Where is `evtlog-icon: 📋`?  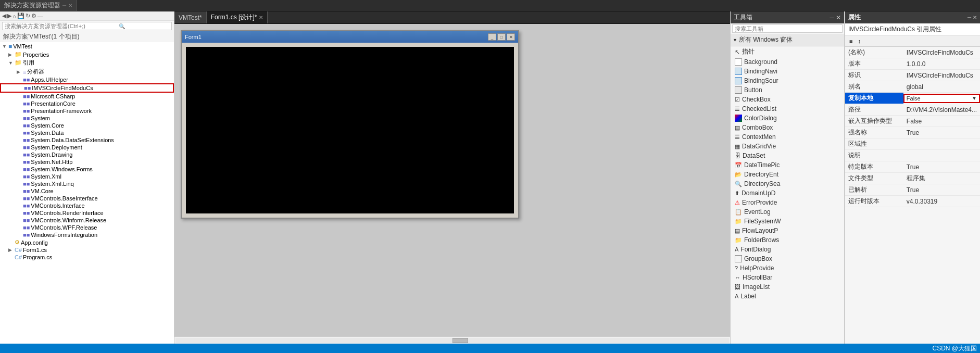
evtlog-icon: 📋 is located at coordinates (738, 212).